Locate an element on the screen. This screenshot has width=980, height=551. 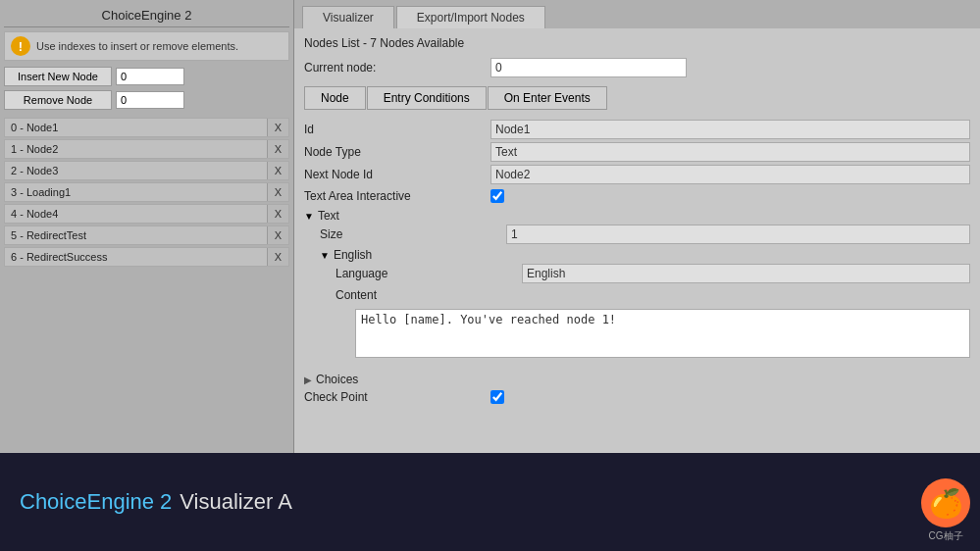
bottom-title-white: Visualizer A is located at coordinates (235, 502).